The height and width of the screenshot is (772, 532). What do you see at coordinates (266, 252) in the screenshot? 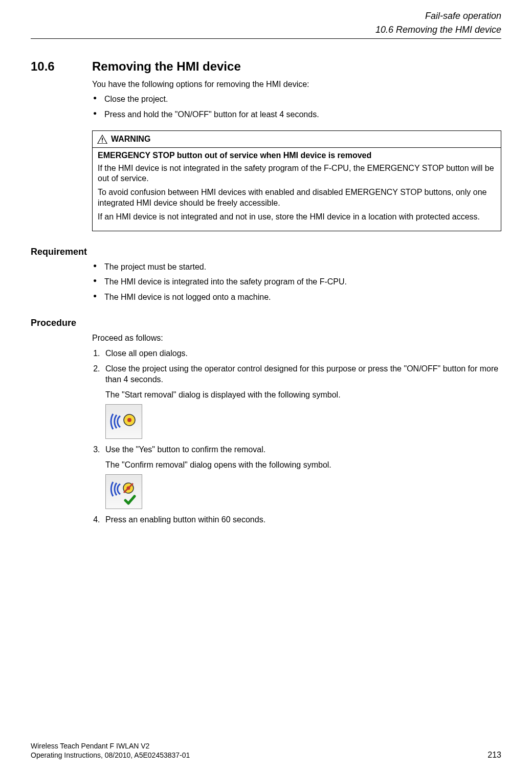
I see `requirement-heading: Requirement` at bounding box center [266, 252].